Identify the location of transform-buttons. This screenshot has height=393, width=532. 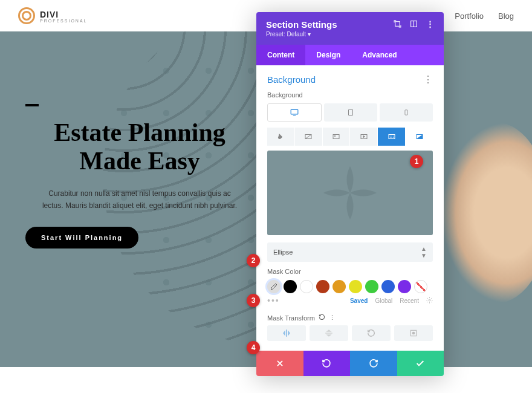
(350, 333).